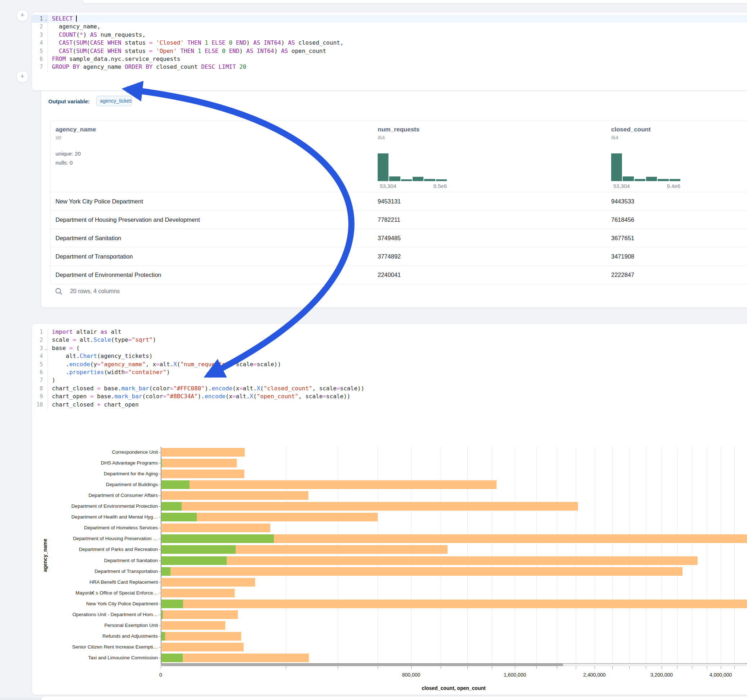  What do you see at coordinates (177, 67) in the screenshot?
I see `code-token: closed_count` at bounding box center [177, 67].